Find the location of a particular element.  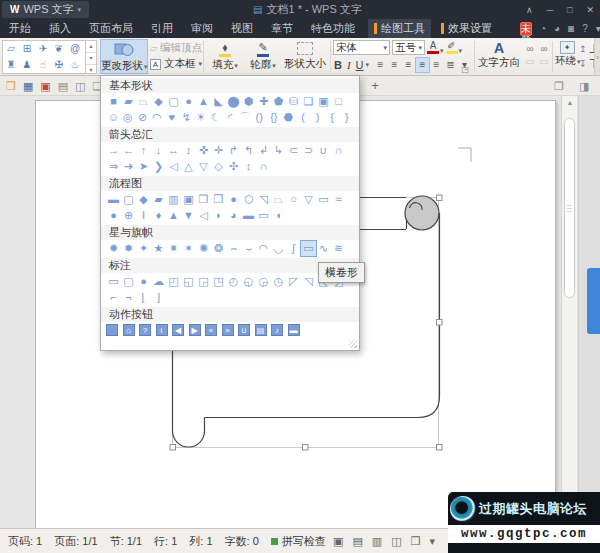

shape-moon: ☾ is located at coordinates (216, 118).